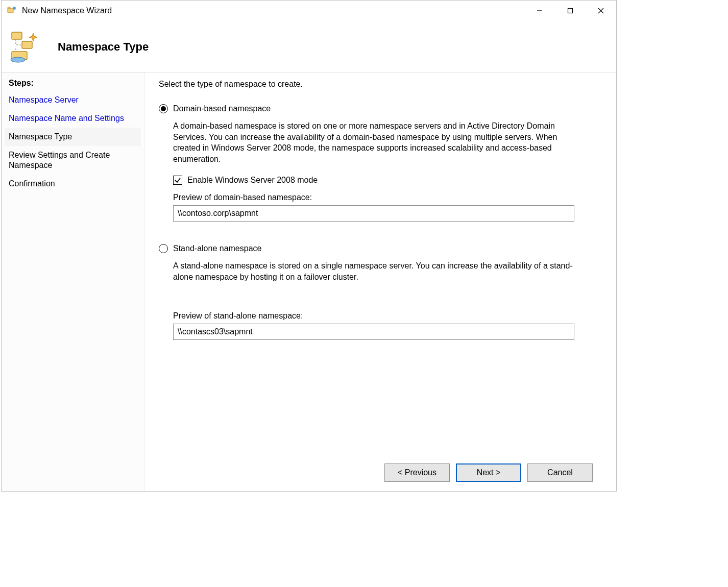 The height and width of the screenshot is (587, 728). What do you see at coordinates (387, 316) in the screenshot?
I see `standalone-preview-label: Preview of stand-alone namespace:` at bounding box center [387, 316].